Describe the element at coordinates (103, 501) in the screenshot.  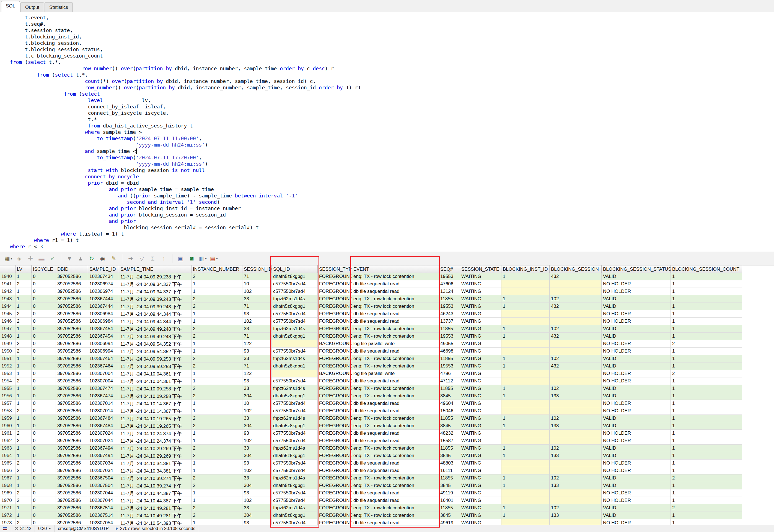
I see `cell-sample-id: 102307044` at that location.